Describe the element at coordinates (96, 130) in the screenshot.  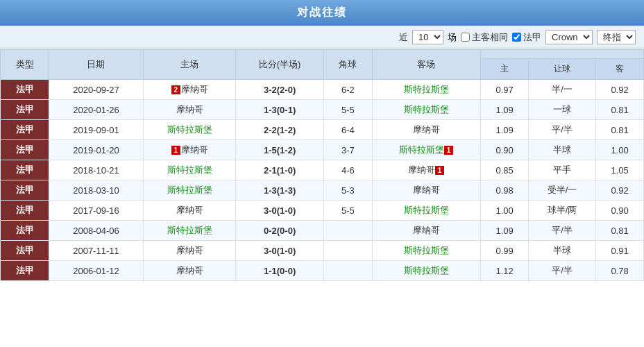
I see `cell-date: 2019-09-01` at that location.